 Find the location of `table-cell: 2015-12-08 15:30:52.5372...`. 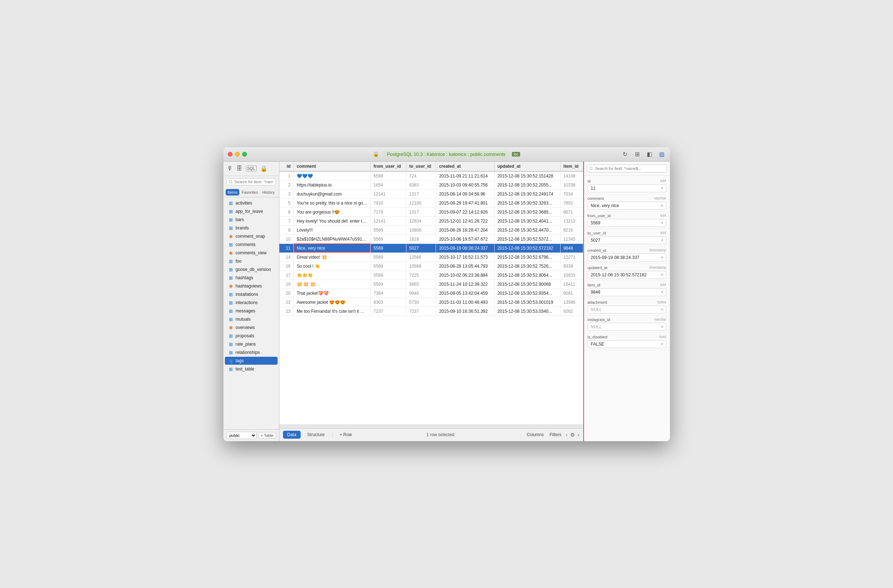

table-cell: 2015-12-08 15:30:52.5372... is located at coordinates (527, 239).